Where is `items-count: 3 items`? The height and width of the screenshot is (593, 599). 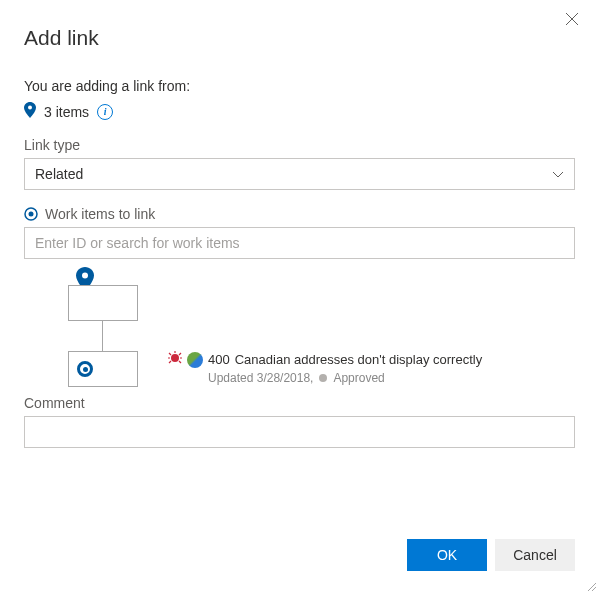 items-count: 3 items is located at coordinates (66, 112).